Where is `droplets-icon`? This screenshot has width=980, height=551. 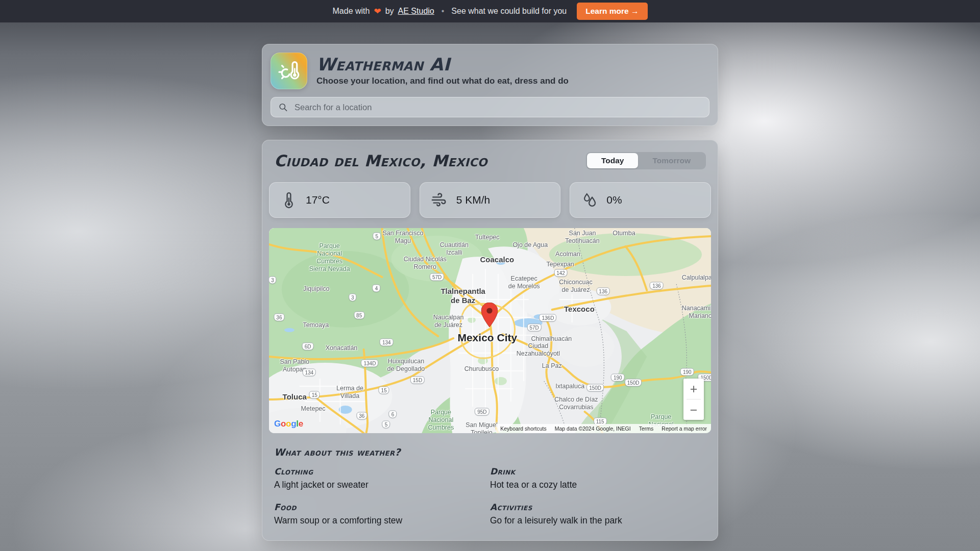 droplets-icon is located at coordinates (590, 200).